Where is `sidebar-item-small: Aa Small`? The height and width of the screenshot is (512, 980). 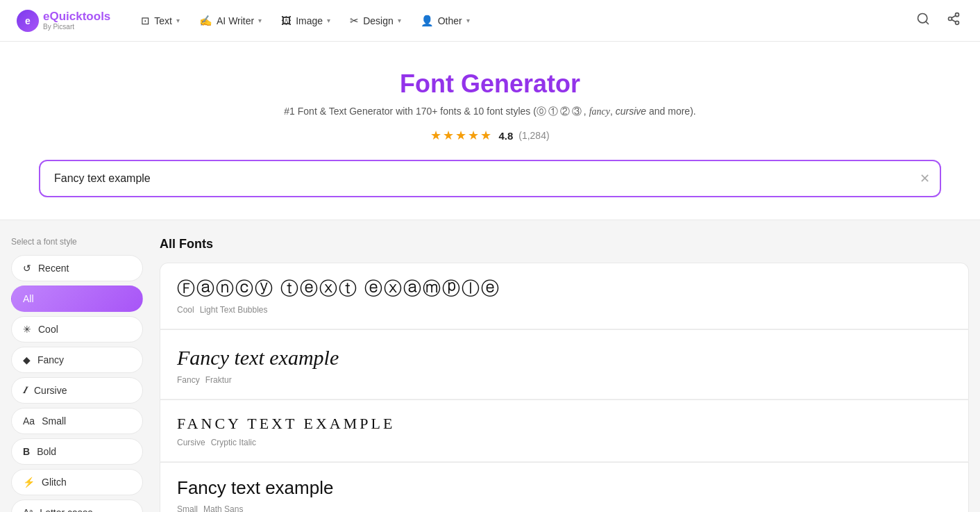 sidebar-item-small: Aa Small is located at coordinates (77, 421).